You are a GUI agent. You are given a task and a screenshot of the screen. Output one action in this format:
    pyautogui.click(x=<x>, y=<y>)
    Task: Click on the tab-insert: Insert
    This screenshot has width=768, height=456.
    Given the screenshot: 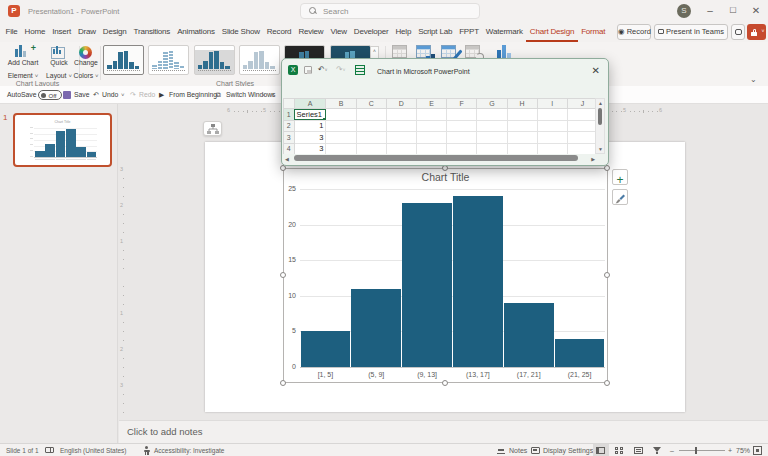 What is the action you would take?
    pyautogui.click(x=62, y=32)
    